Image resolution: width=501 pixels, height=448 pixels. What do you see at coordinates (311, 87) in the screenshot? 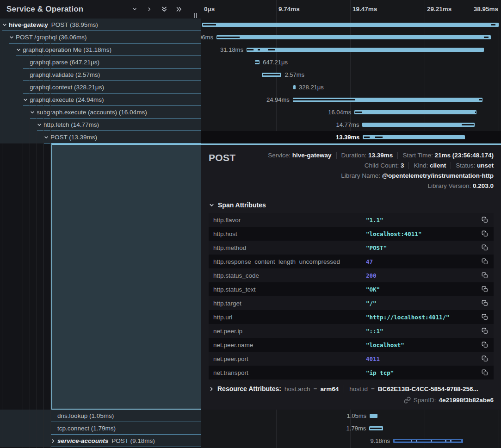
I see `span-duration-label: 328.21μs` at bounding box center [311, 87].